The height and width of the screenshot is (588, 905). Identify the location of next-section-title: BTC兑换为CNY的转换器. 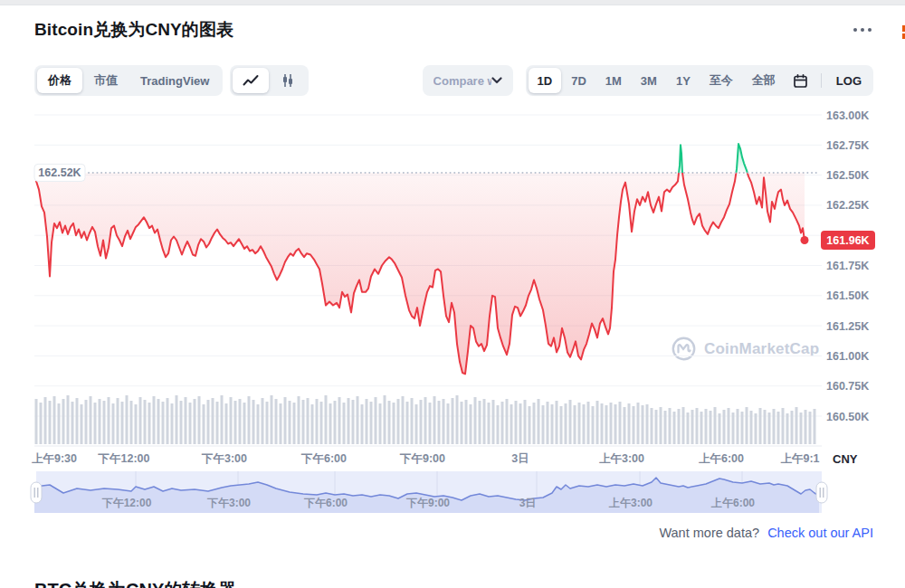
(136, 583).